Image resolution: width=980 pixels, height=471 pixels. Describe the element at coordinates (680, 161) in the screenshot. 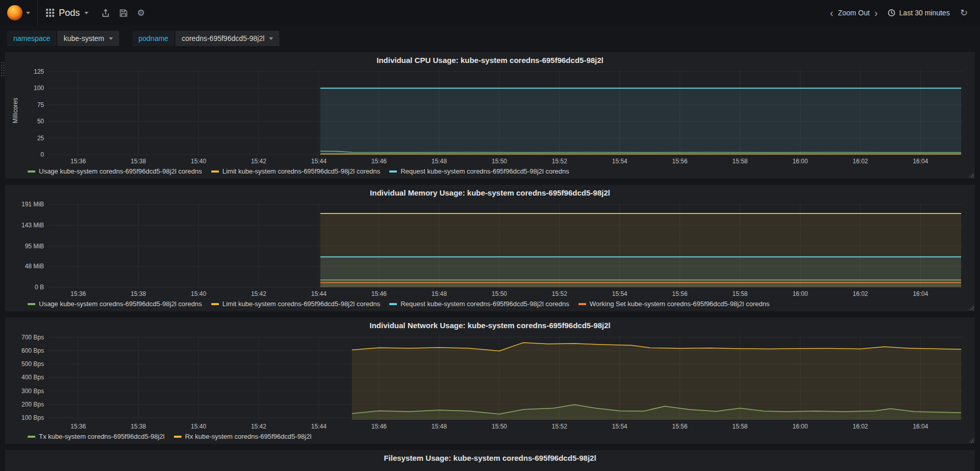

I see `svg-text: 15:56` at that location.